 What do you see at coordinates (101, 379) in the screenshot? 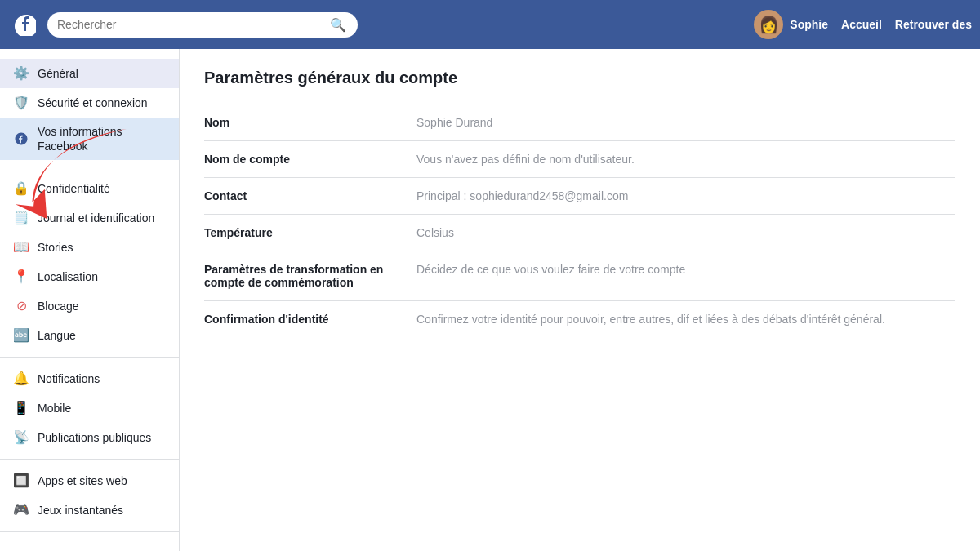
I see `sidebar-label-notifications: Notifications` at bounding box center [101, 379].